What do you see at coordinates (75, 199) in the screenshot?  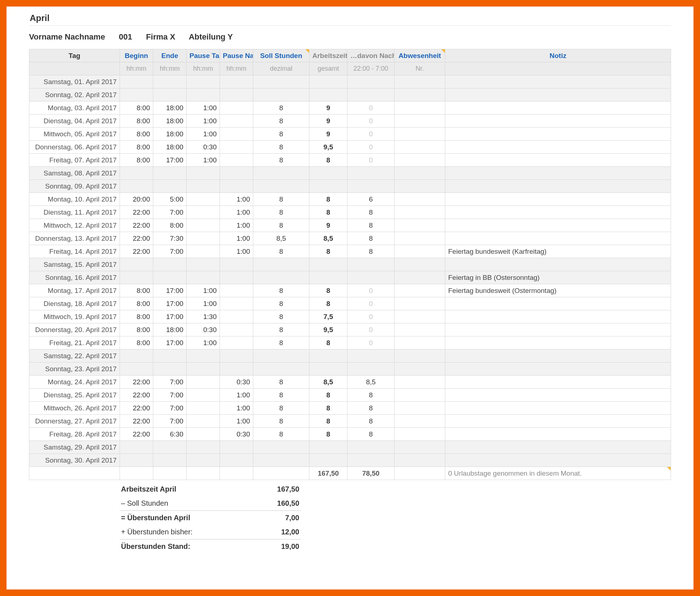 I see `day: Montag, 10. April 2017` at bounding box center [75, 199].